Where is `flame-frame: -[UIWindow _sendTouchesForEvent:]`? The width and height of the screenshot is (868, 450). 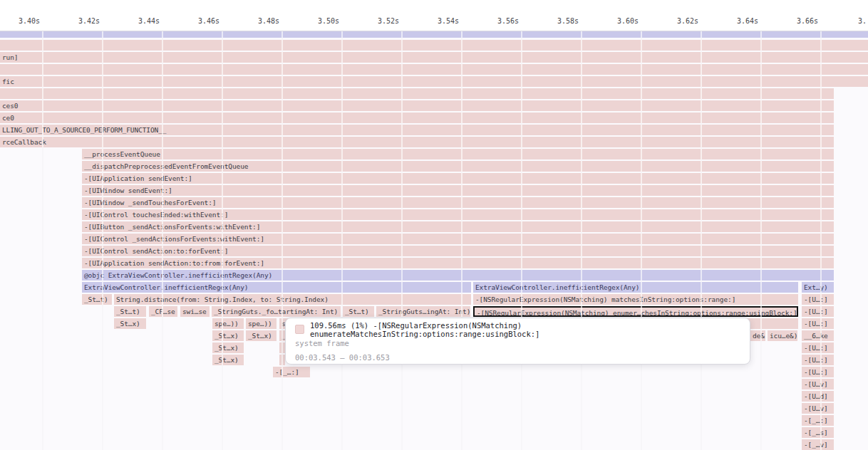 flame-frame: -[UIWindow _sendTouchesForEvent:] is located at coordinates (458, 202).